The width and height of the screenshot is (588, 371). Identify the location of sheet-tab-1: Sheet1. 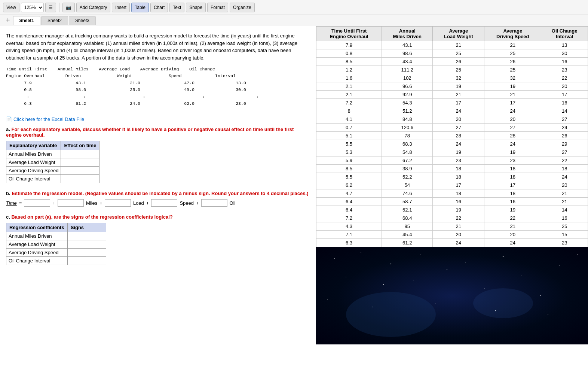
(27, 20).